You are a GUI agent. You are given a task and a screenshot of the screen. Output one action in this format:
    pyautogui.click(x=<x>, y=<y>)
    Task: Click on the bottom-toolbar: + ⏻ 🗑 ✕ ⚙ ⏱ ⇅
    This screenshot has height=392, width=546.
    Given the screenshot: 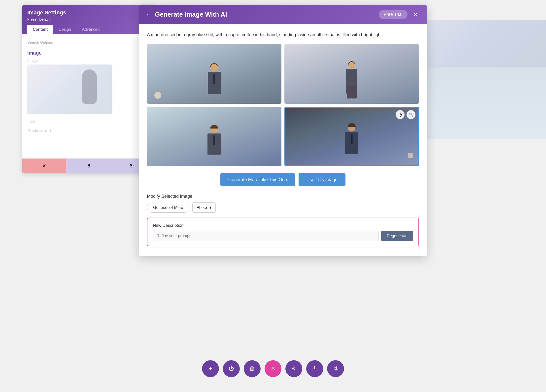 What is the action you would take?
    pyautogui.click(x=273, y=369)
    